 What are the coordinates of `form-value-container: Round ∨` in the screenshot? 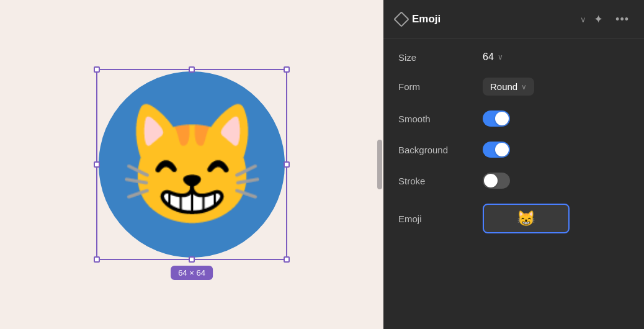 It's located at (556, 87).